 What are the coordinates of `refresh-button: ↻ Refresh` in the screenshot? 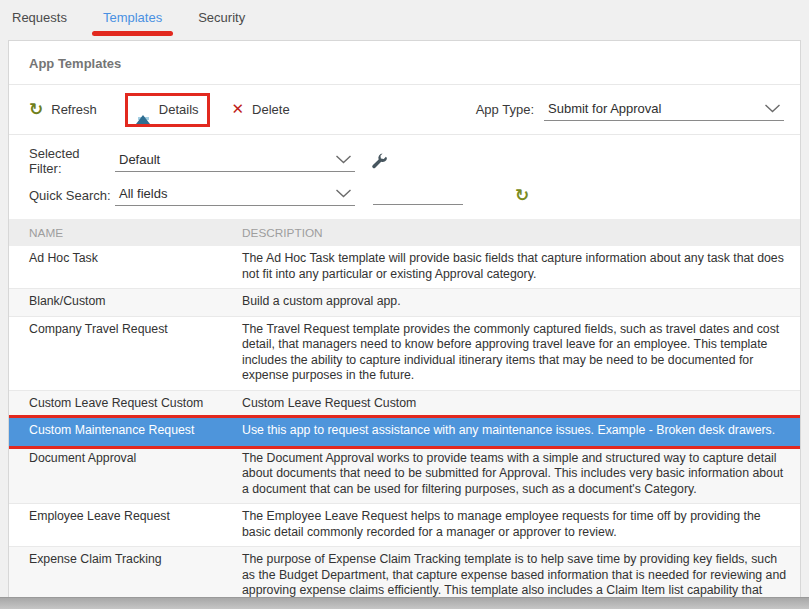 It's located at (63, 110).